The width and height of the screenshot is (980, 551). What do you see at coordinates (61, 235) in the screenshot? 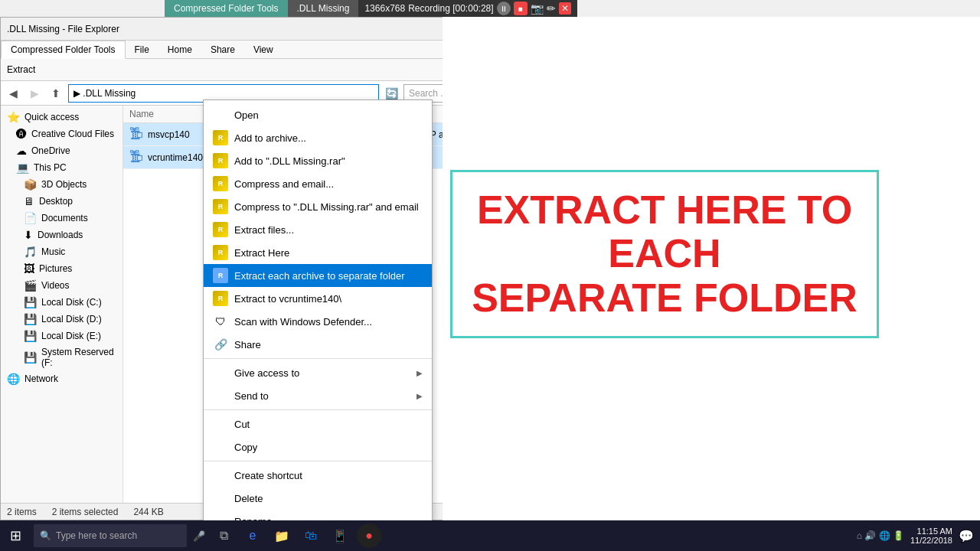
I see `sidebar-item-downloads: ⬇ Downloads` at bounding box center [61, 235].